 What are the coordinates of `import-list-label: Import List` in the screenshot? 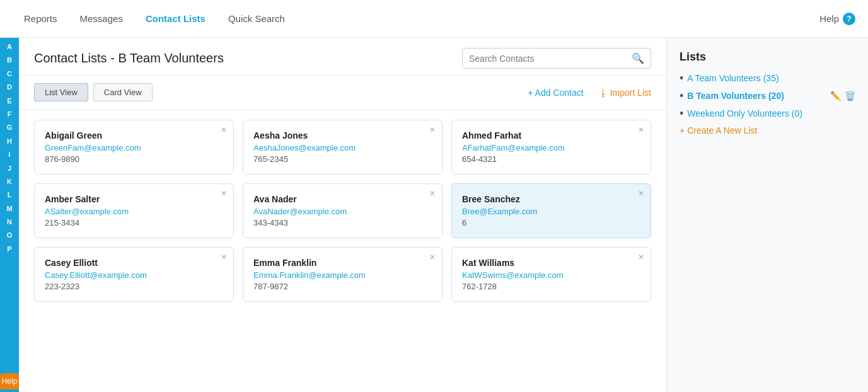 It's located at (630, 93).